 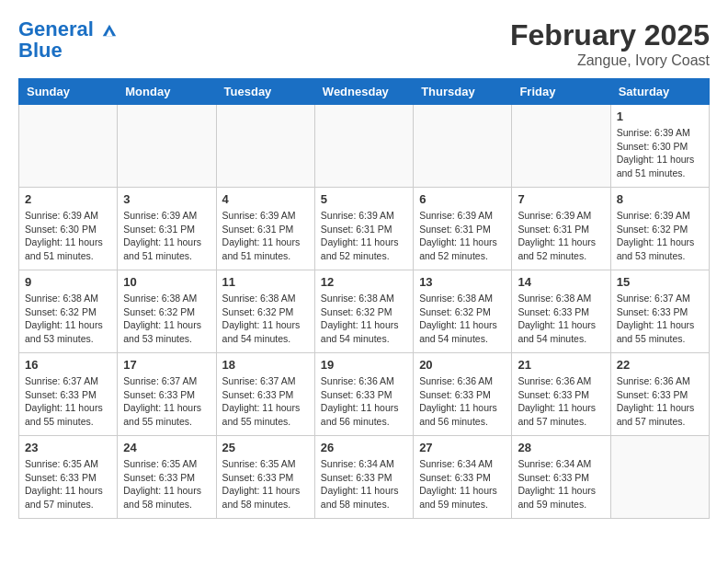 I want to click on day-number: 7, so click(x=561, y=199).